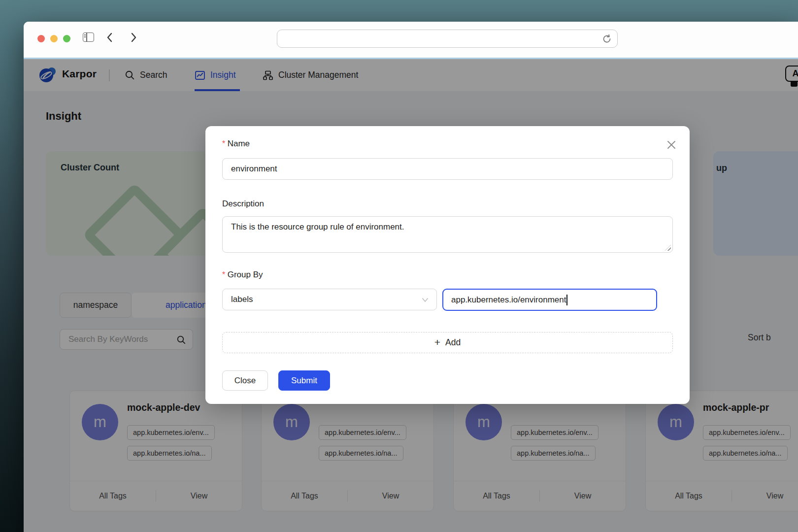 Image resolution: width=798 pixels, height=532 pixels. I want to click on description-label: Description, so click(243, 204).